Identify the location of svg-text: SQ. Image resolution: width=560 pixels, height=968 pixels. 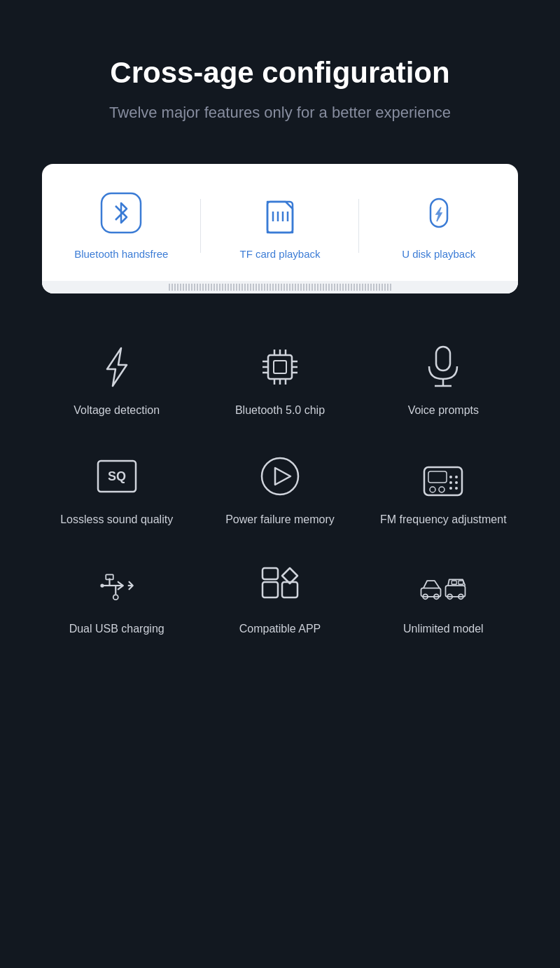
(117, 476).